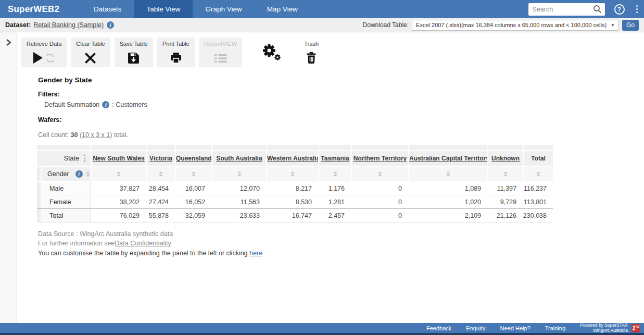  Describe the element at coordinates (256, 253) in the screenshot. I see `customise-here-link: here` at that location.